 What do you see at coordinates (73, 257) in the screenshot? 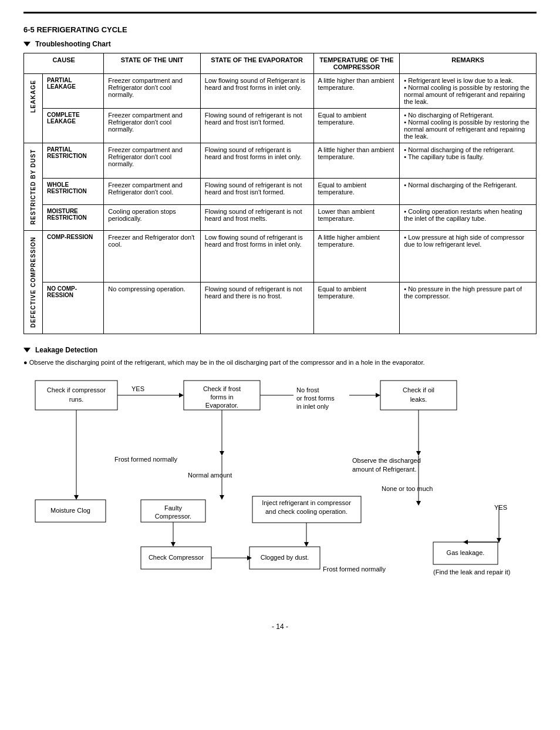
I see `cause-cell: COMP-RESSION` at bounding box center [73, 257].